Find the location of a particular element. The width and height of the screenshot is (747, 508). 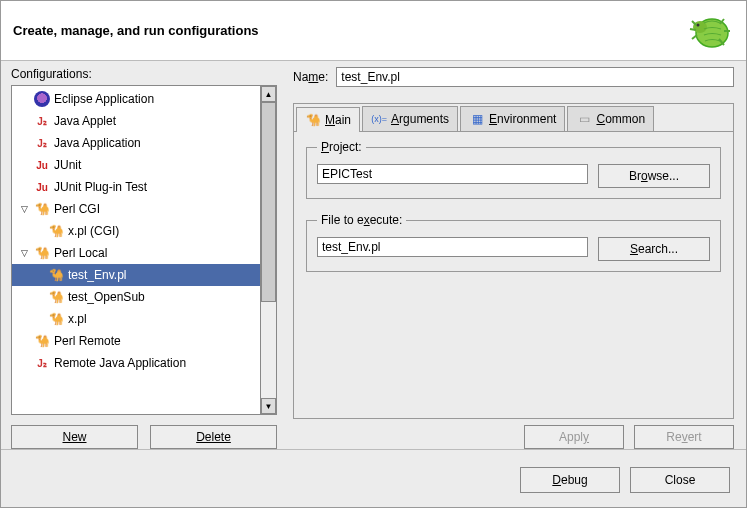

new-button: New is located at coordinates (74, 437).